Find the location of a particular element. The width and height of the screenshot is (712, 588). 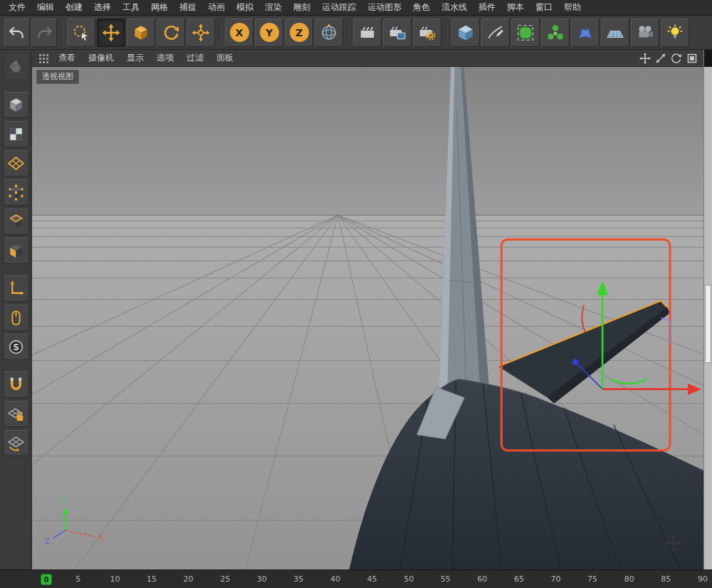

axis-modification-button is located at coordinates (201, 33).